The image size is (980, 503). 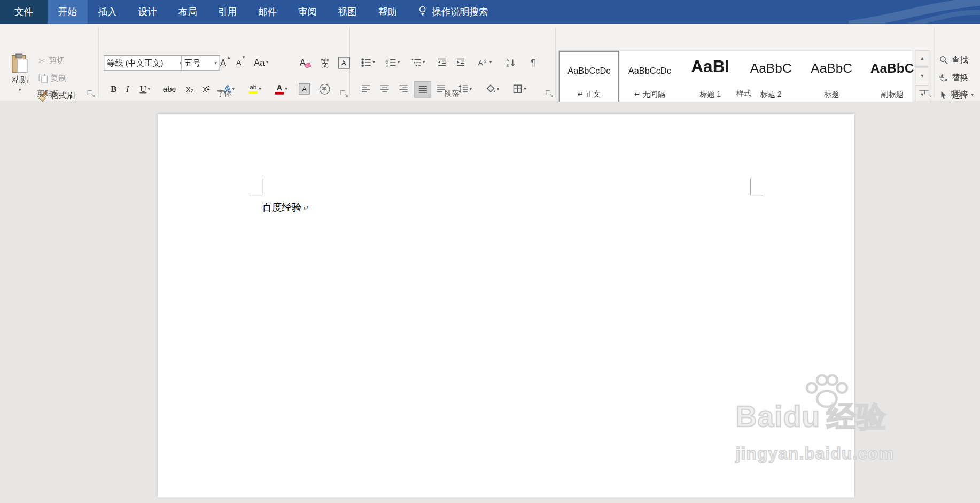 I want to click on increase-indent-button, so click(x=461, y=63).